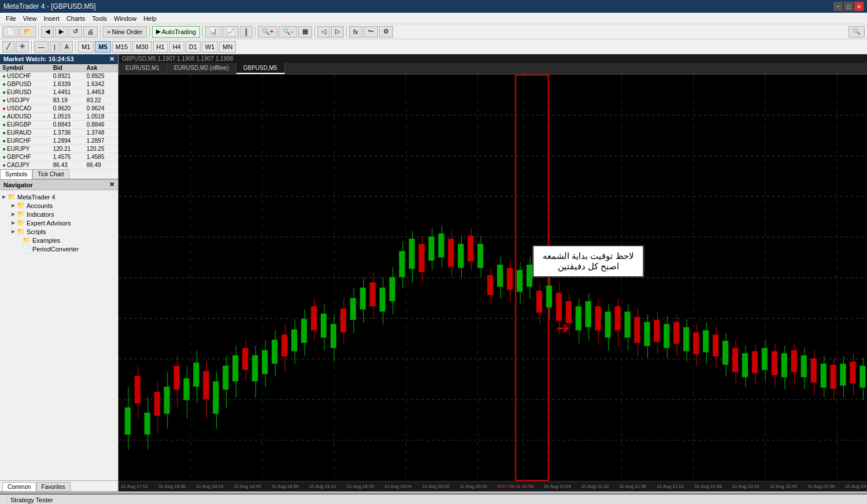 Image resolution: width=867 pixels, height=504 pixels. I want to click on new-chart-button: 📄, so click(10, 32).